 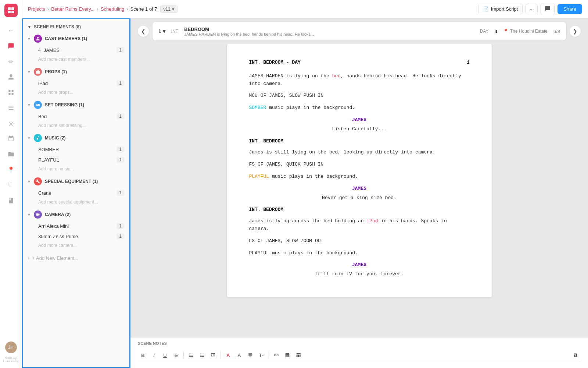 What do you see at coordinates (143, 355) in the screenshot?
I see `bold-button: B` at bounding box center [143, 355].